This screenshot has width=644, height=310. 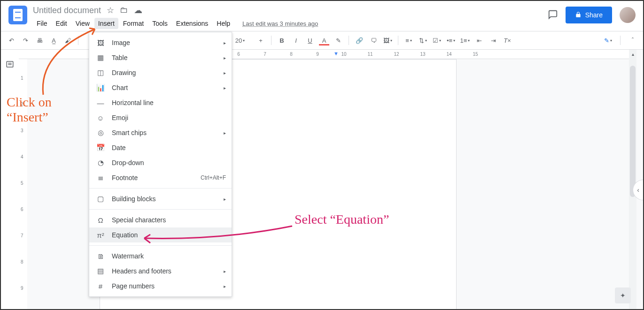 I want to click on insert-image: 🖼 Image ▸, so click(x=161, y=43).